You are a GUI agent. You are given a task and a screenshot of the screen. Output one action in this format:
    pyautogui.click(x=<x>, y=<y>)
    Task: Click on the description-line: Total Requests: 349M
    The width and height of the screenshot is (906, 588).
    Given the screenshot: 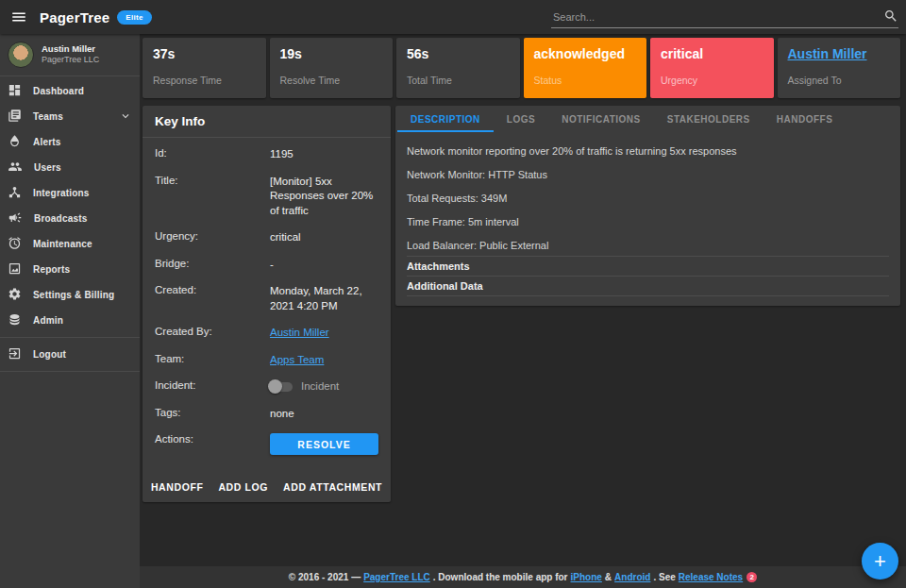 What is the action you would take?
    pyautogui.click(x=647, y=198)
    